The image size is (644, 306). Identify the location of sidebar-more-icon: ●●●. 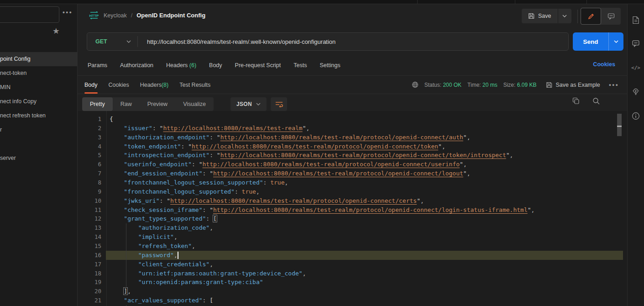
(68, 12).